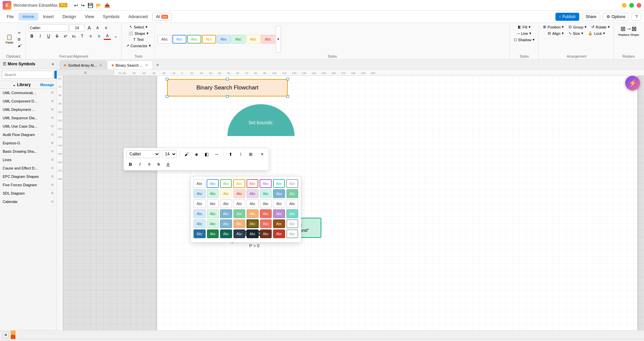 The width and height of the screenshot is (644, 341). Describe the element at coordinates (524, 27) in the screenshot. I see `fill-btn: ◧ Fill ▾` at that location.